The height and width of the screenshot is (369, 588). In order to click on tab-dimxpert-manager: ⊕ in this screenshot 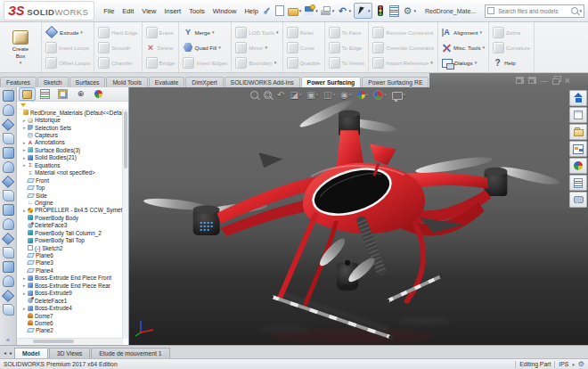, I will do `click(80, 94)`.